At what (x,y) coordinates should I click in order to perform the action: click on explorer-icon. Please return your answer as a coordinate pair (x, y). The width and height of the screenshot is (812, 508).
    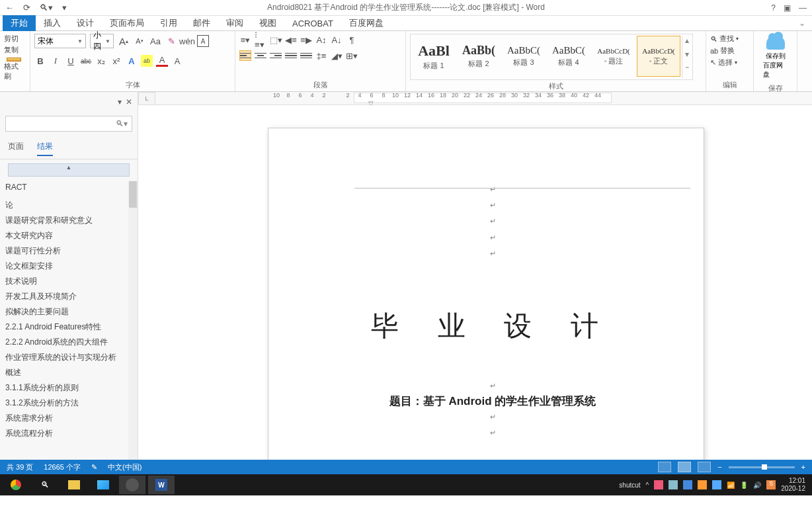
    Looking at the image, I should click on (74, 485).